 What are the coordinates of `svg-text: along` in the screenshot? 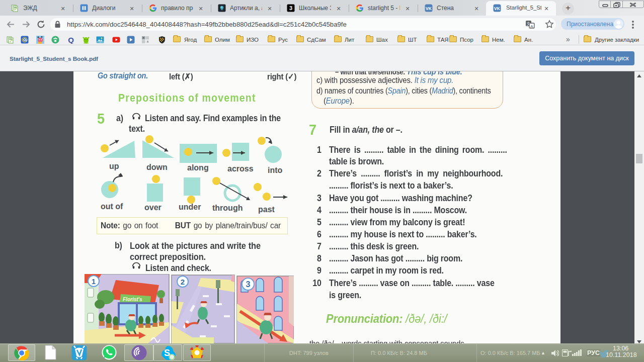 It's located at (198, 168).